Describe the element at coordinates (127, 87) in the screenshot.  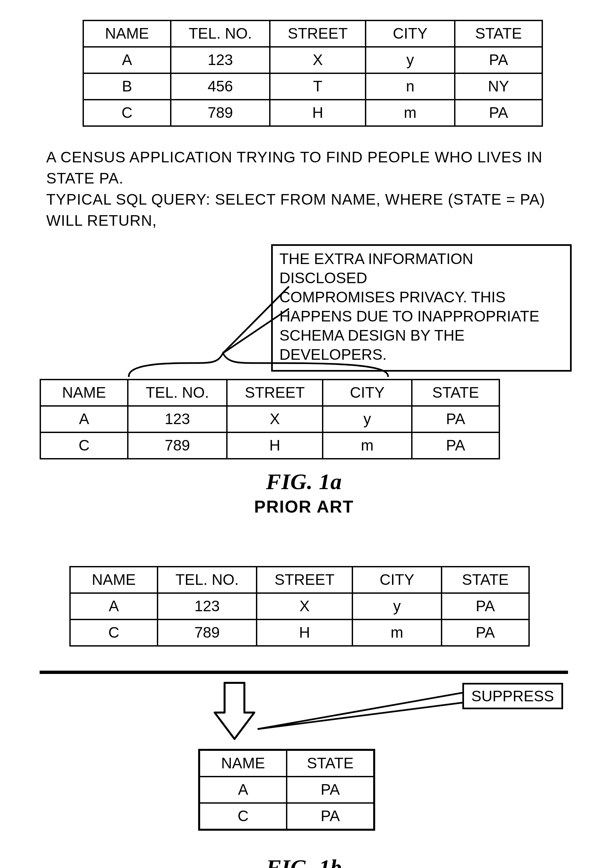
I see `cell: B` at that location.